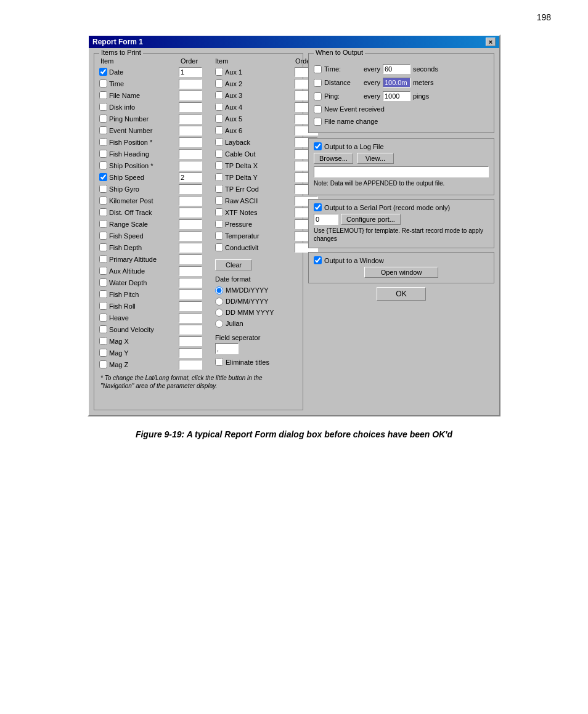 The width and height of the screenshot is (588, 714). What do you see at coordinates (250, 312) in the screenshot?
I see `date-format-option-label: DD MMM YYYY` at bounding box center [250, 312].